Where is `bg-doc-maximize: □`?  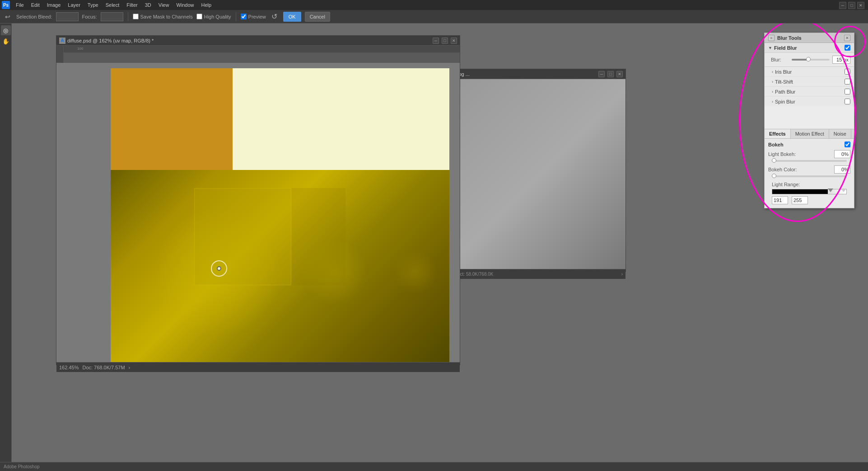
bg-doc-maximize: □ is located at coordinates (611, 74).